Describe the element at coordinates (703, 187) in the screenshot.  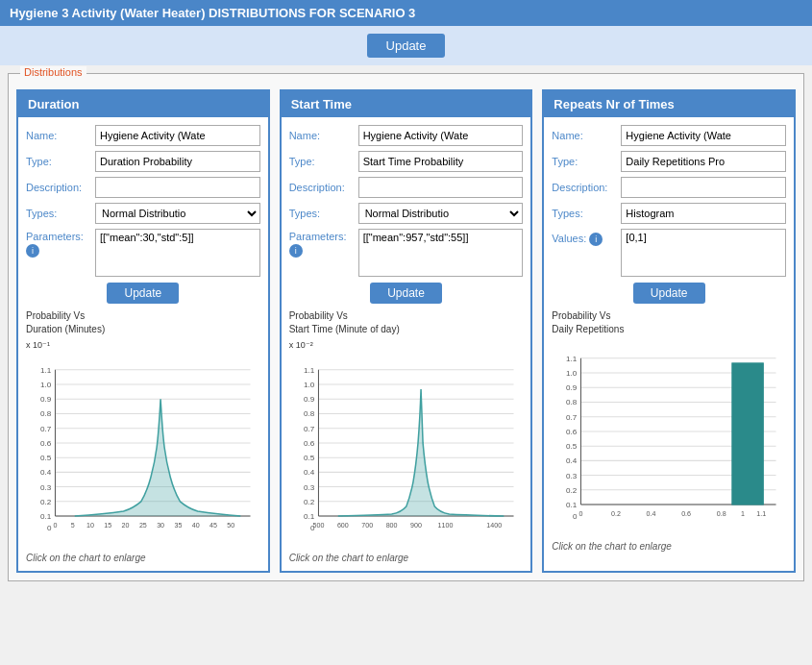
I see `repeats-desc-input` at that location.